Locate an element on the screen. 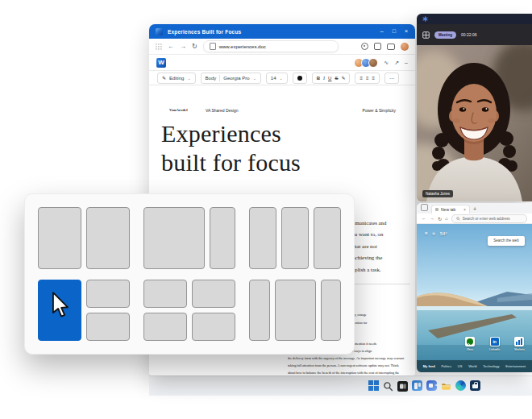 Image resolution: width=532 pixels, height=419 pixels. feed-nav-world: World is located at coordinates (472, 366).